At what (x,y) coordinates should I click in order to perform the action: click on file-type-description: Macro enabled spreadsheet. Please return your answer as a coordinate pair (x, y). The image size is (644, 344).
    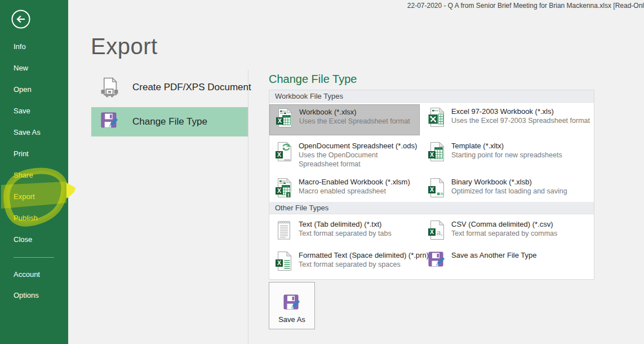
    Looking at the image, I should click on (354, 191).